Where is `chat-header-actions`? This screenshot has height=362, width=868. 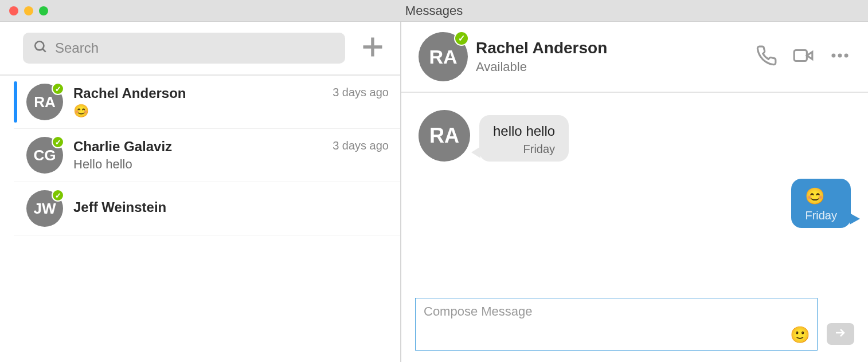
chat-header-actions is located at coordinates (803, 57).